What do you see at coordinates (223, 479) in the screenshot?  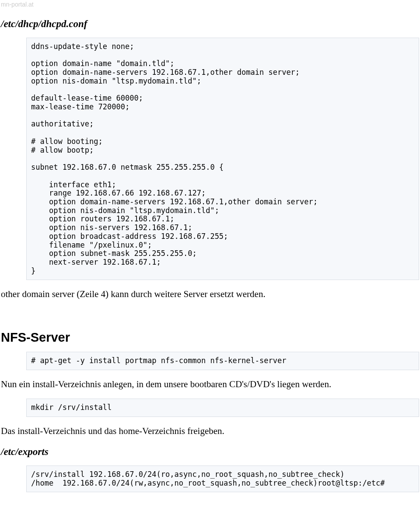 I see `code-block-exports: /srv/install 192.168.67.0/24(ro,async,no…` at bounding box center [223, 479].